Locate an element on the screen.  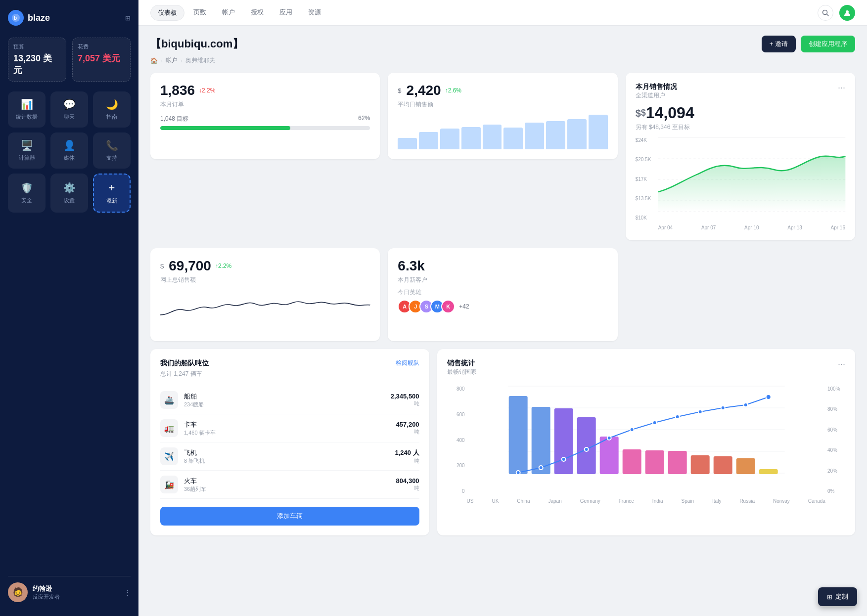
total-sales-card: $ 69,700 ↑2.2% 网上总销售额 is located at coordinates (265, 295).